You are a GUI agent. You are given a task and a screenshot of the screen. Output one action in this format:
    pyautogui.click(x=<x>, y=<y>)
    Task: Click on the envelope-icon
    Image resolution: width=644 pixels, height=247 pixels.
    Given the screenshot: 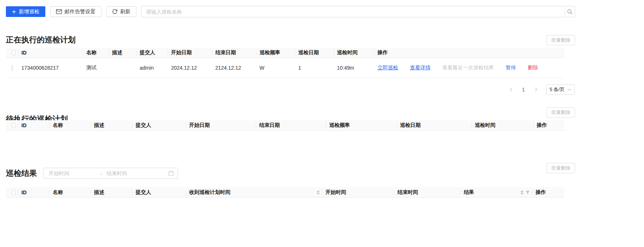 What is the action you would take?
    pyautogui.click(x=59, y=12)
    